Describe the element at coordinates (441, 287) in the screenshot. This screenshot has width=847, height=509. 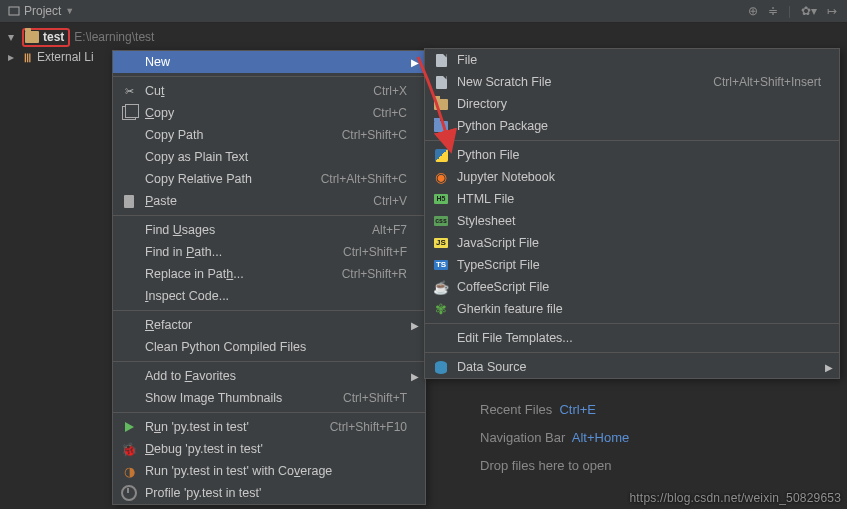
I see `coffeescript-icon: ☕` at that location.